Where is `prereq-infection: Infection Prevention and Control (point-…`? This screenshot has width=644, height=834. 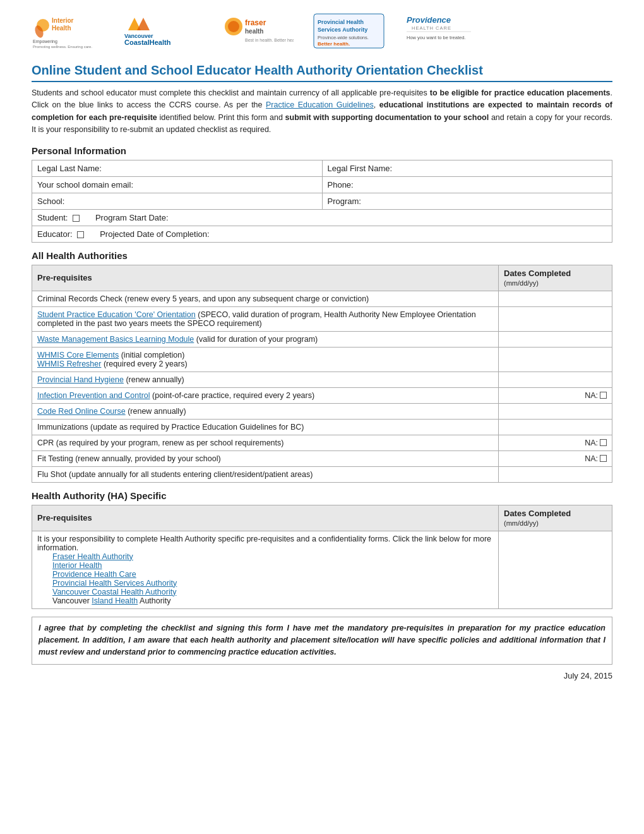 prereq-infection: Infection Prevention and Control (point-… is located at coordinates (265, 396).